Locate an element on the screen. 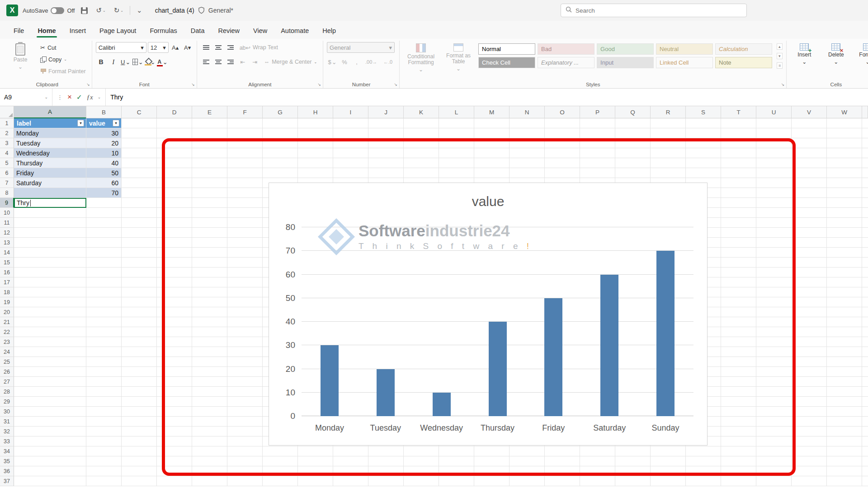 The width and height of the screenshot is (868, 488). cell-B33 is located at coordinates (104, 441).